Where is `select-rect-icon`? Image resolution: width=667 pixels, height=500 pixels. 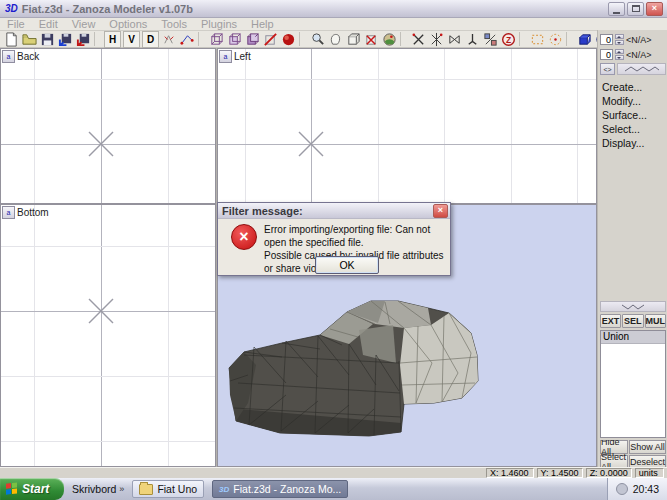 select-rect-icon is located at coordinates (537, 39).